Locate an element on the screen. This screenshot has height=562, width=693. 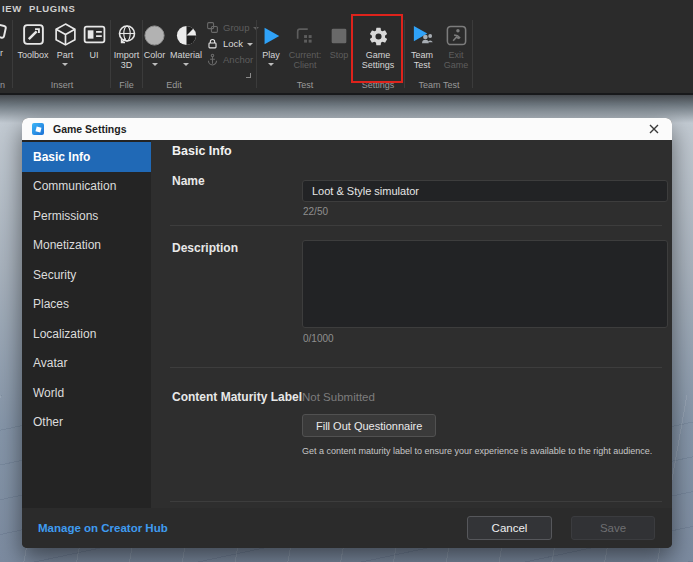
part-button: Part is located at coordinates (66, 45).